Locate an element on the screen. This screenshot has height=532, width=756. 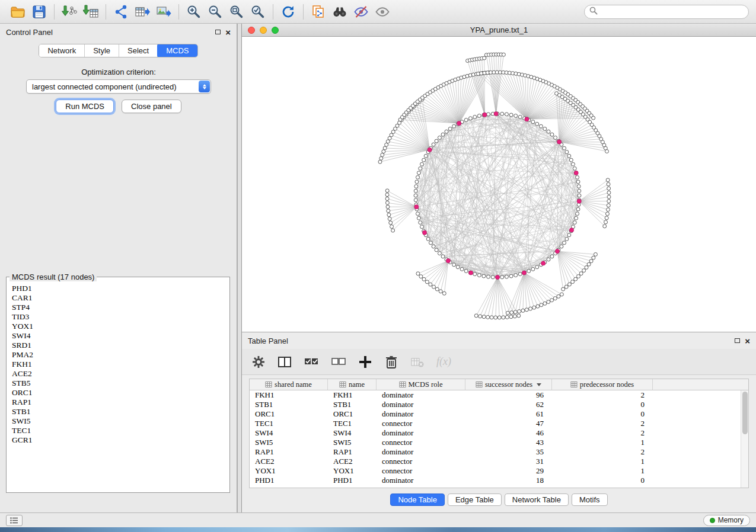
deselect-all-icon is located at coordinates (339, 362).